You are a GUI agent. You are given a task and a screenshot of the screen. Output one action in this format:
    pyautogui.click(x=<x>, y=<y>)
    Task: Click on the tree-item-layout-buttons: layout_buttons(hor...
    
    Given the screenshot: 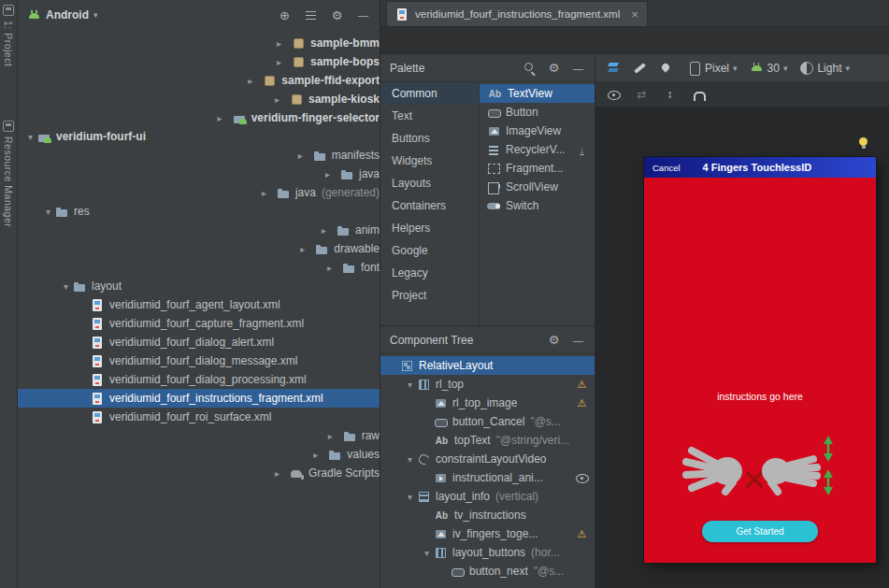 What is the action you would take?
    pyautogui.click(x=488, y=552)
    